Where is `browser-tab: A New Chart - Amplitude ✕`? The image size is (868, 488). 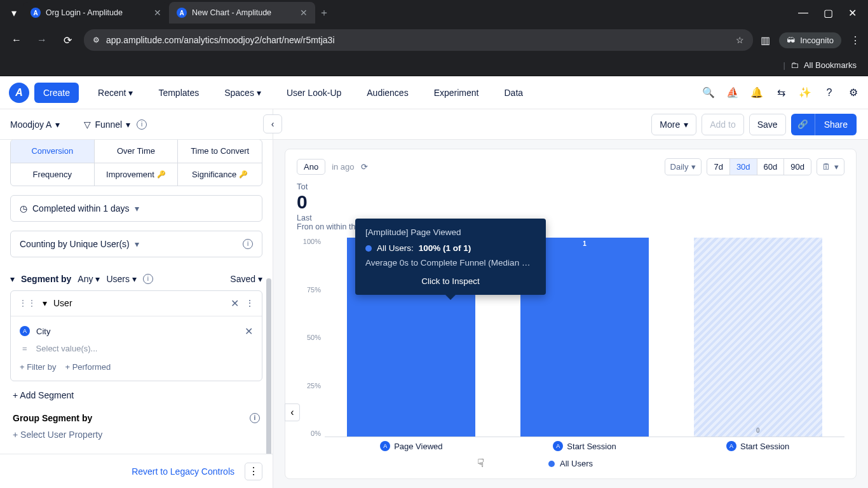 browser-tab: A New Chart - Amplitude ✕ is located at coordinates (242, 13).